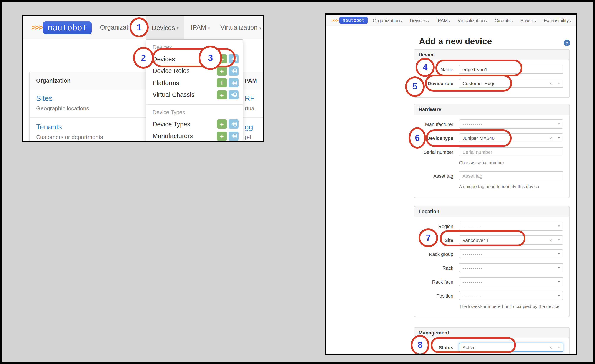  Describe the element at coordinates (451, 20) in the screenshot. I see `navbar: >>> nautobot Organization▾ Devices▾ IPAM…` at that location.